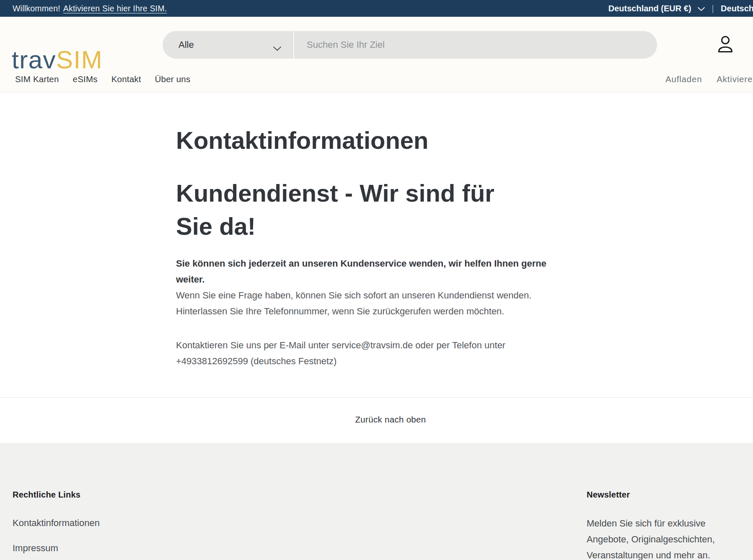 The image size is (753, 560). What do you see at coordinates (650, 8) in the screenshot?
I see `country-currency-label: Deutschland (EUR €)` at bounding box center [650, 8].